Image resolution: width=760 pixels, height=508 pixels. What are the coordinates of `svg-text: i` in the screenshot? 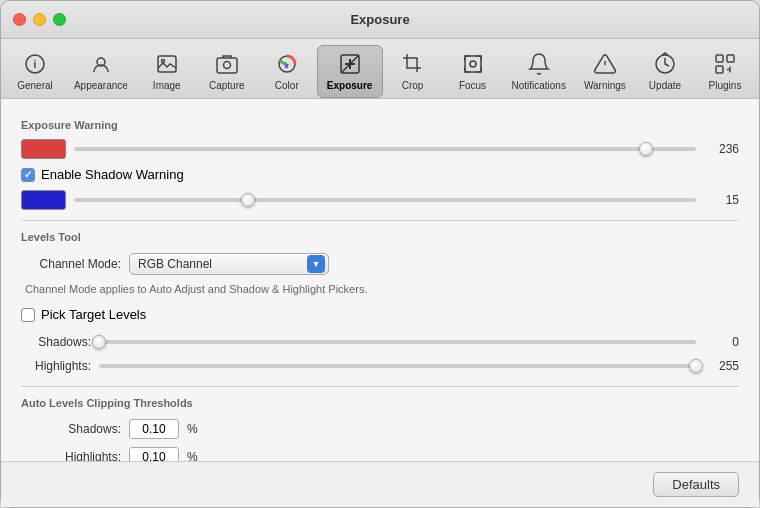 It's located at (36, 64).